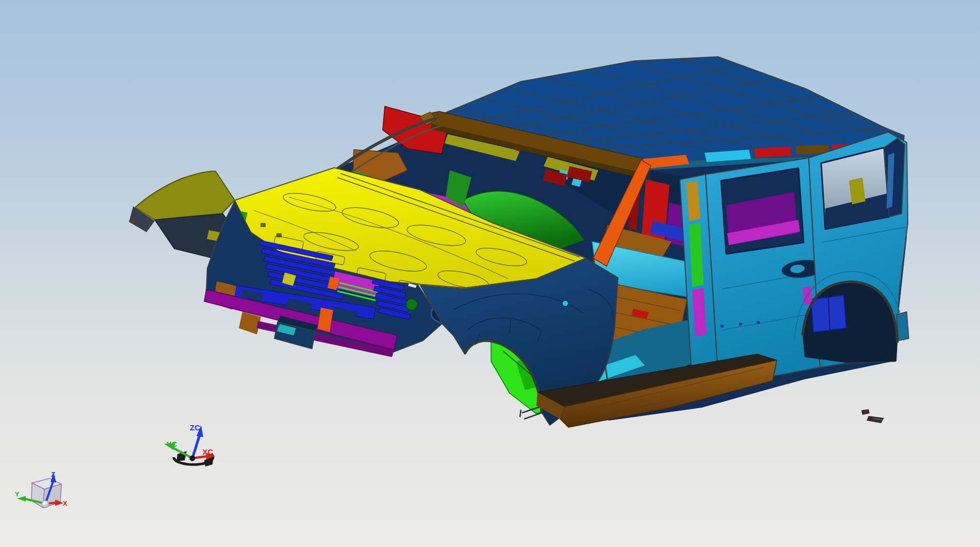 The height and width of the screenshot is (547, 980). Describe the element at coordinates (865, 412) in the screenshot. I see `loose-part-small-red-dot` at that location.